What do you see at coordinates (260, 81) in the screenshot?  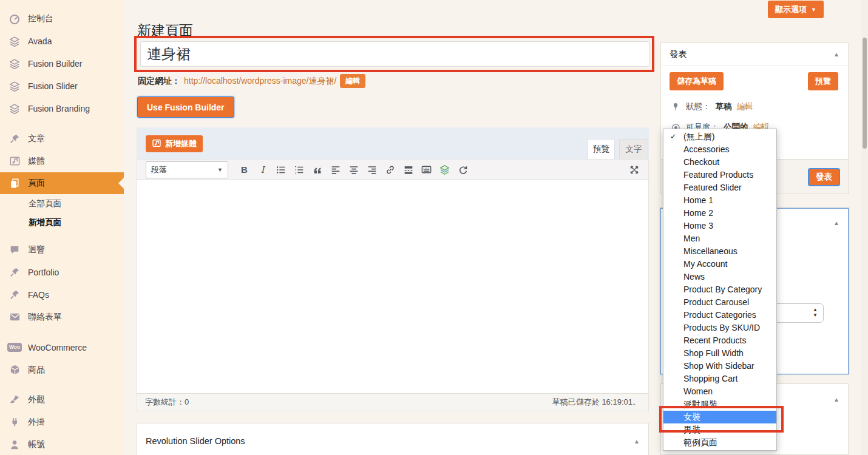 I see `permalink-link: http://localhost/wordpress-image/連身裙/` at bounding box center [260, 81].